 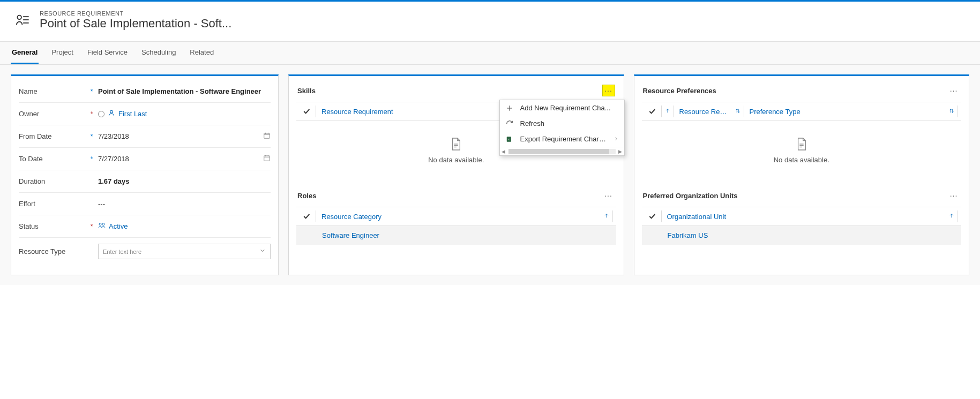 I want to click on field-owner: Owner * First Last, so click(x=145, y=114).